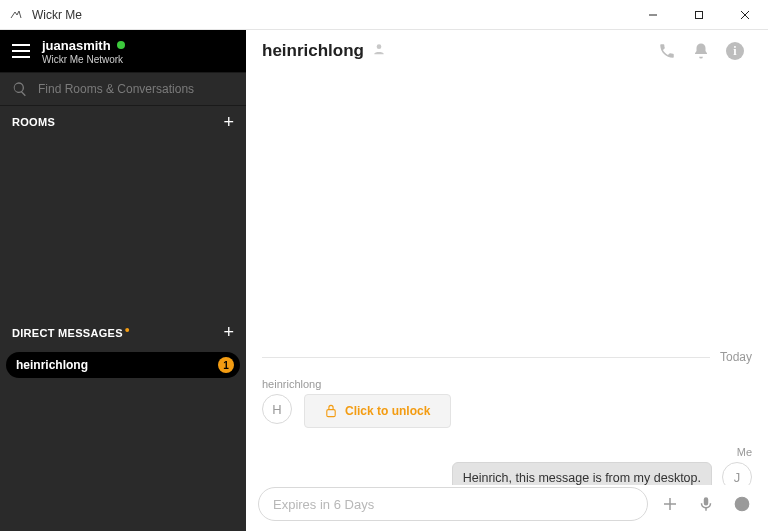 Image resolution: width=768 pixels, height=531 pixels. I want to click on lock-icon, so click(331, 411).